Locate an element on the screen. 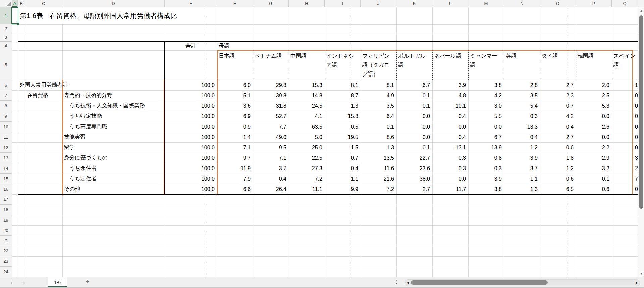 Image resolution: width=644 pixels, height=288 pixels. cell-G7: 39.8 is located at coordinates (271, 95).